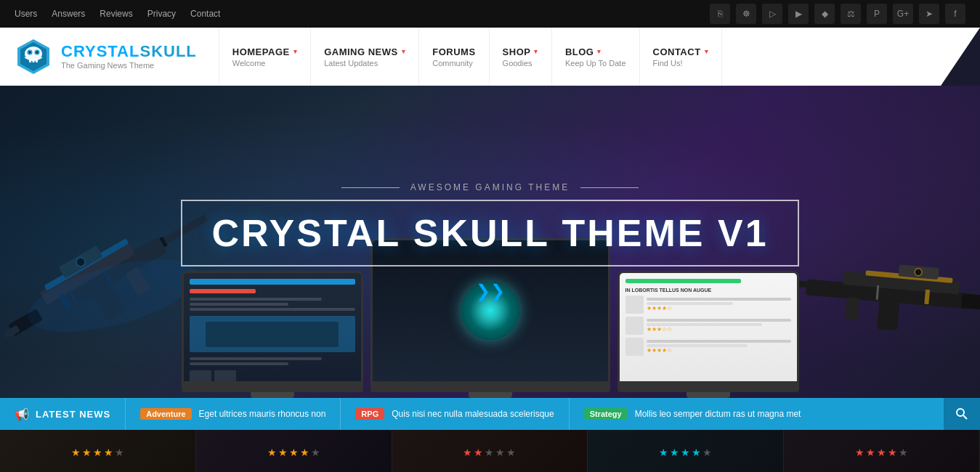 The width and height of the screenshot is (980, 472). Describe the element at coordinates (955, 14) in the screenshot. I see `facebook-icon: f` at that location.